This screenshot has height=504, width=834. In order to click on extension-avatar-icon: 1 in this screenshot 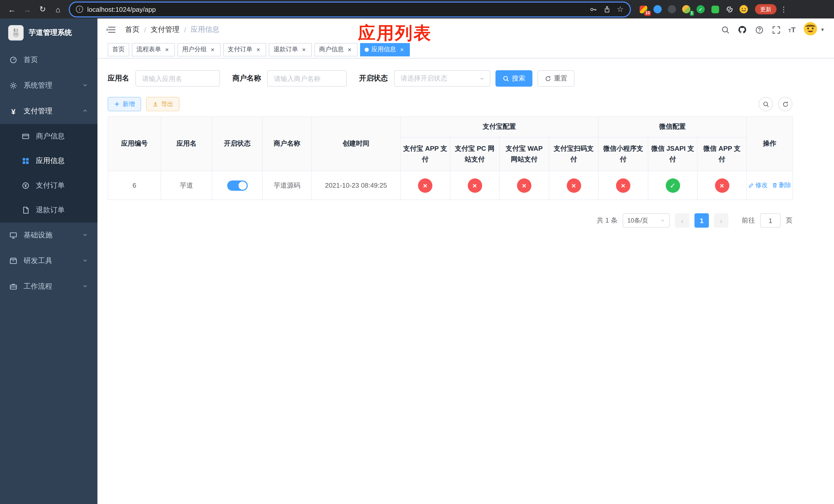, I will do `click(686, 9)`.